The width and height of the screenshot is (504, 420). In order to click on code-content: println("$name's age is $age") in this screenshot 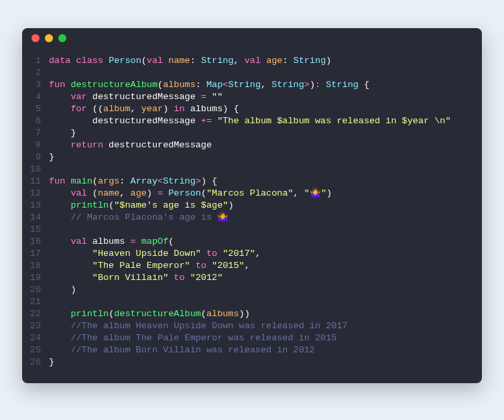, I will do `click(260, 206)`.